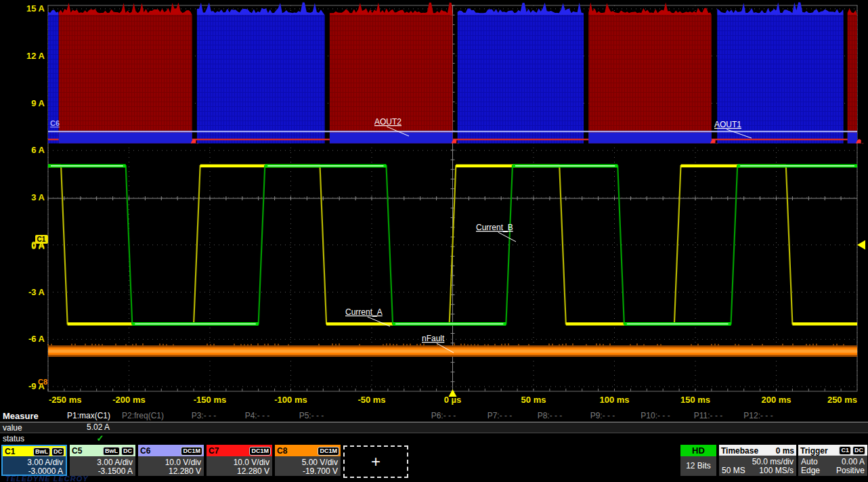  I want to click on svg-text: 50 ms, so click(534, 399).